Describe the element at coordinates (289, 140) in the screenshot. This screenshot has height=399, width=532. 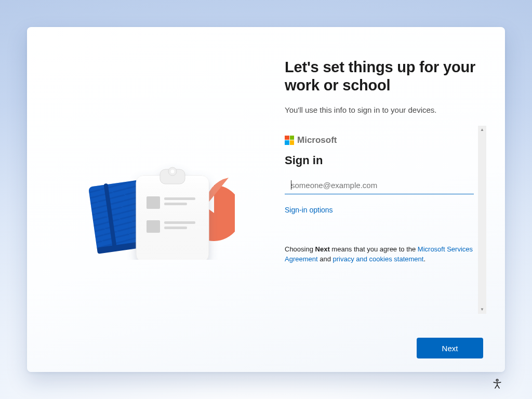
I see `microsoft-logo-icon` at that location.